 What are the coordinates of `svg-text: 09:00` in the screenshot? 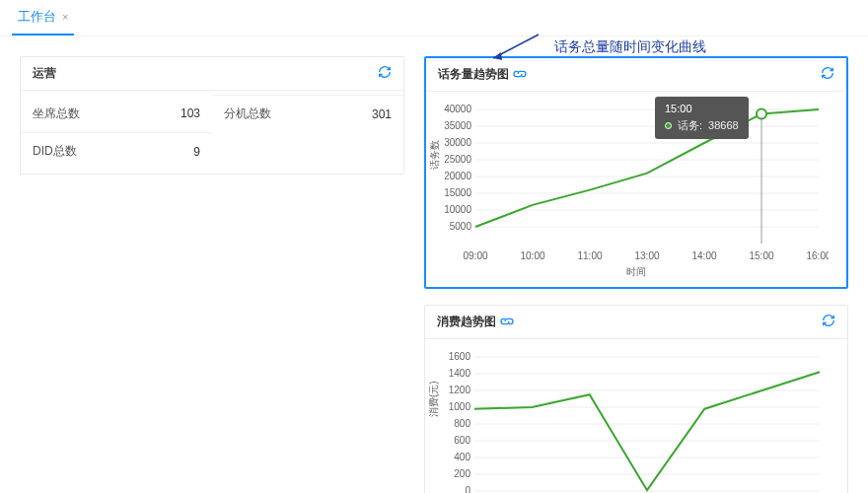 It's located at (475, 256).